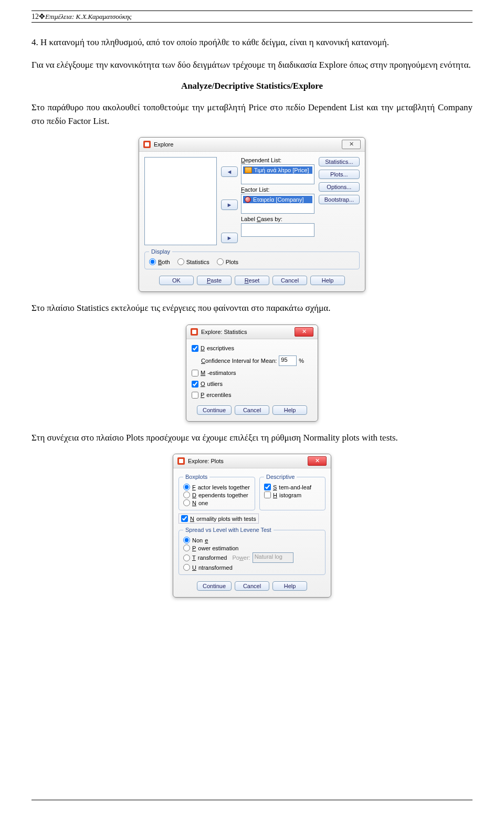  I want to click on reset-button: Reset, so click(252, 280).